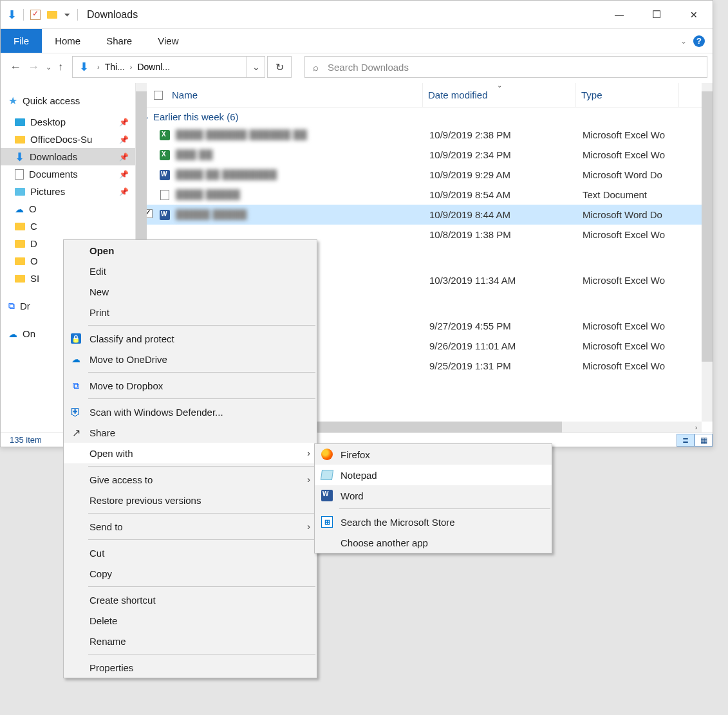  I want to click on window-title: Downloads, so click(112, 15).